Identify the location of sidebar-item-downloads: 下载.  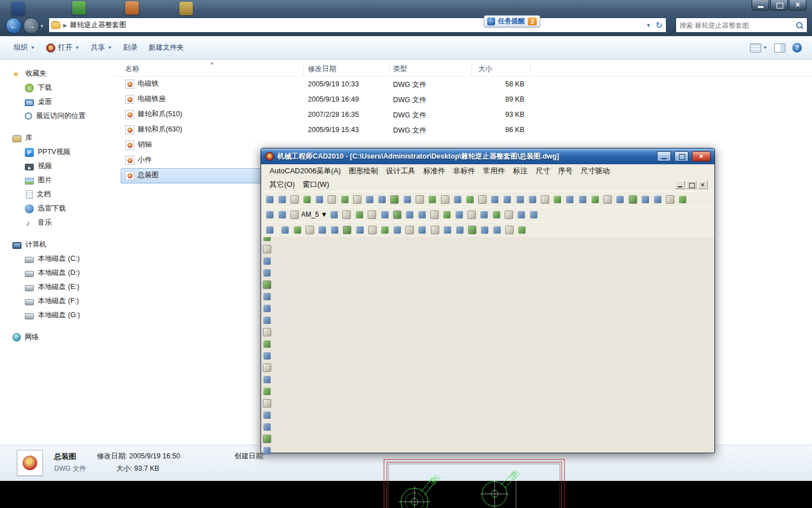
(56, 88).